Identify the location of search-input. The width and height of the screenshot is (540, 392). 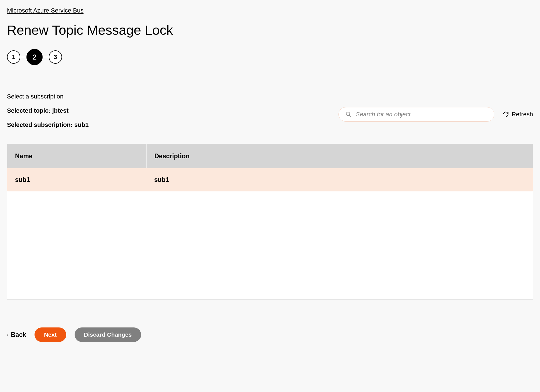
(421, 114).